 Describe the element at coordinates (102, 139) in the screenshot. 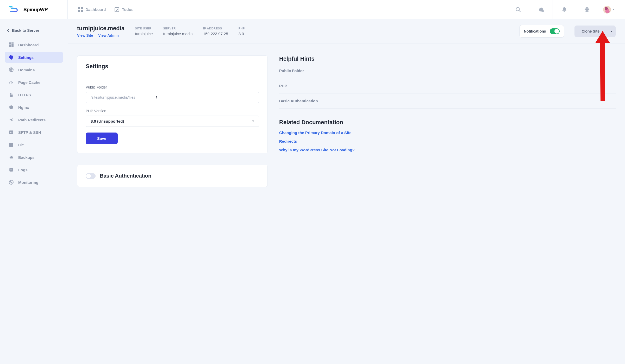

I see `save-button: Save` at that location.